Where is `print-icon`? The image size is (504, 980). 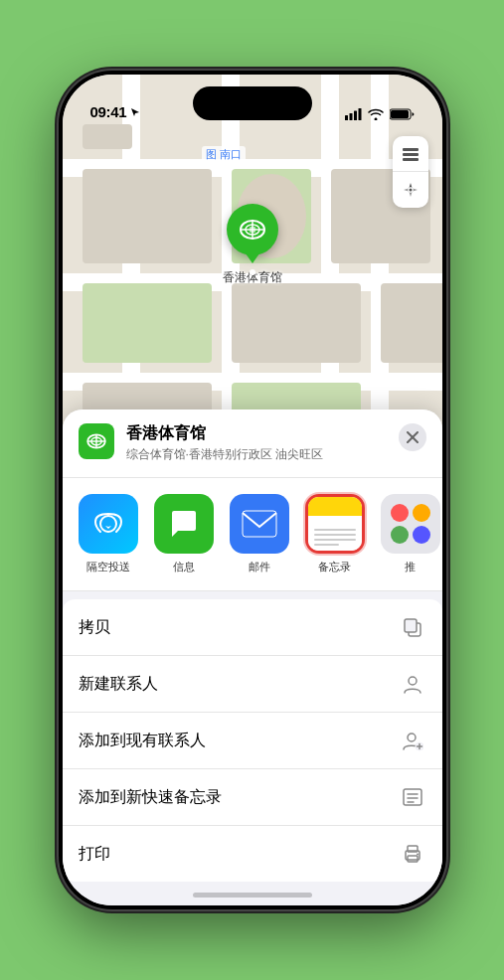 print-icon is located at coordinates (413, 854).